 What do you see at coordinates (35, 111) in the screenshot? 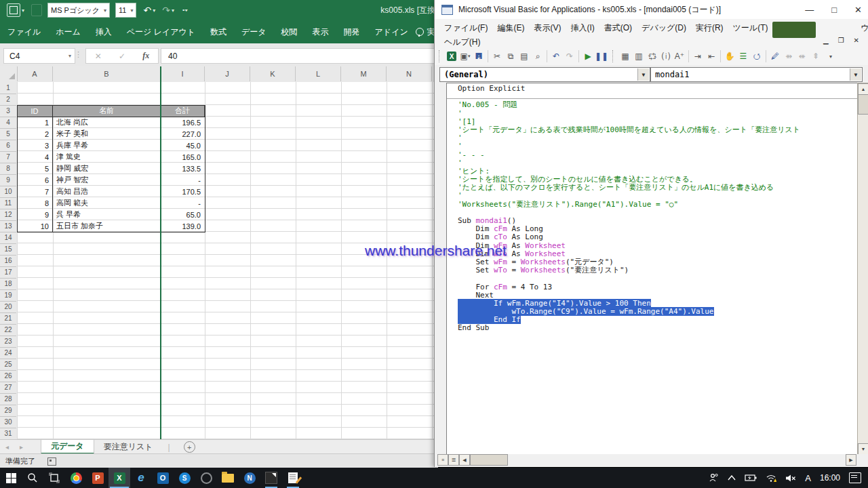
I see `table-header-0: ID` at bounding box center [35, 111].